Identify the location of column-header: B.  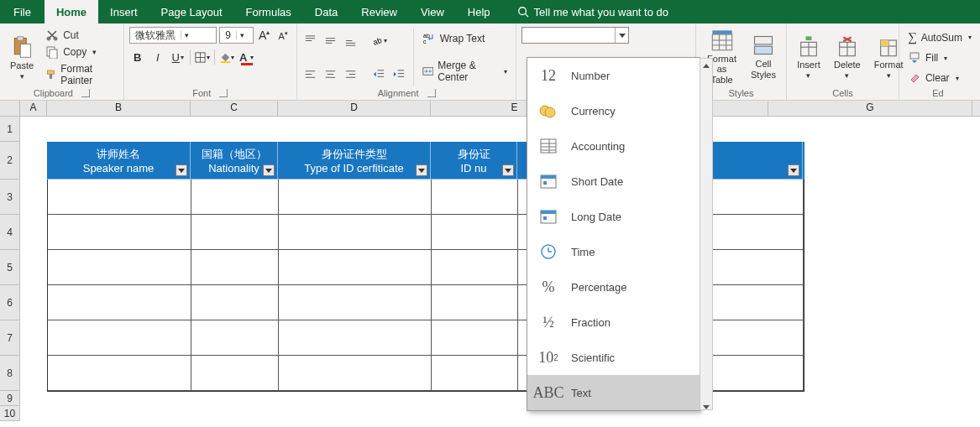
(119, 108).